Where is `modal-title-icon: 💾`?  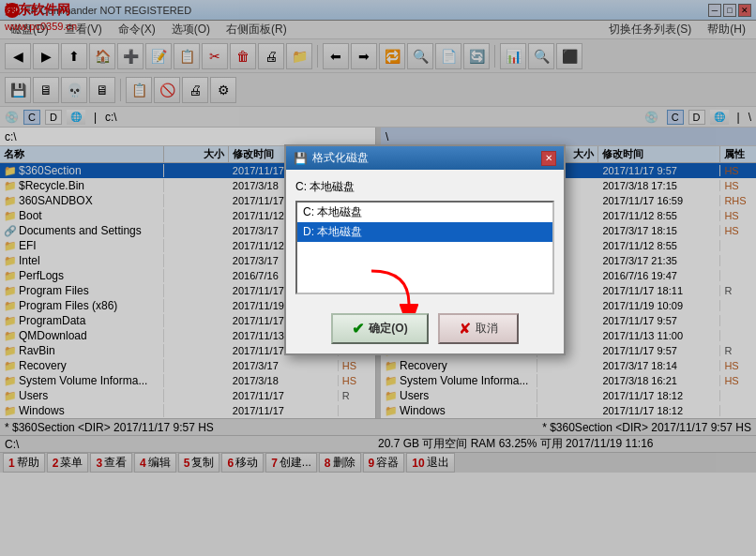 modal-title-icon: 💾 is located at coordinates (300, 158).